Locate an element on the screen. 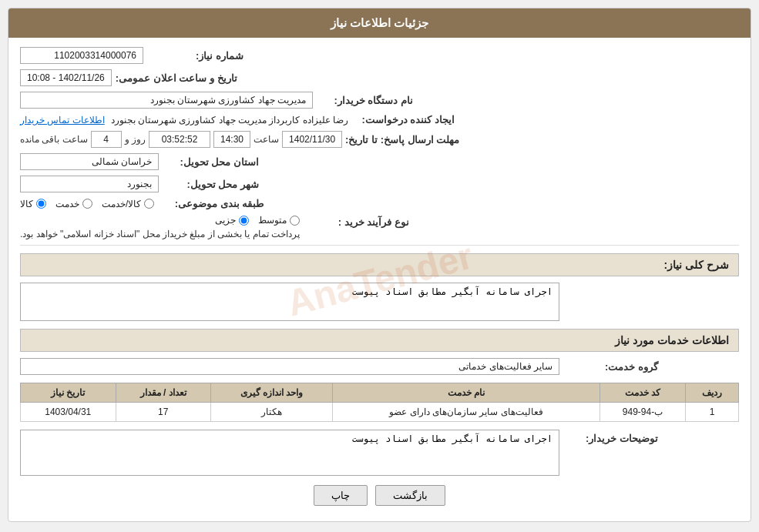 This screenshot has height=532, width=759. radio-khadamat-input is located at coordinates (88, 203).